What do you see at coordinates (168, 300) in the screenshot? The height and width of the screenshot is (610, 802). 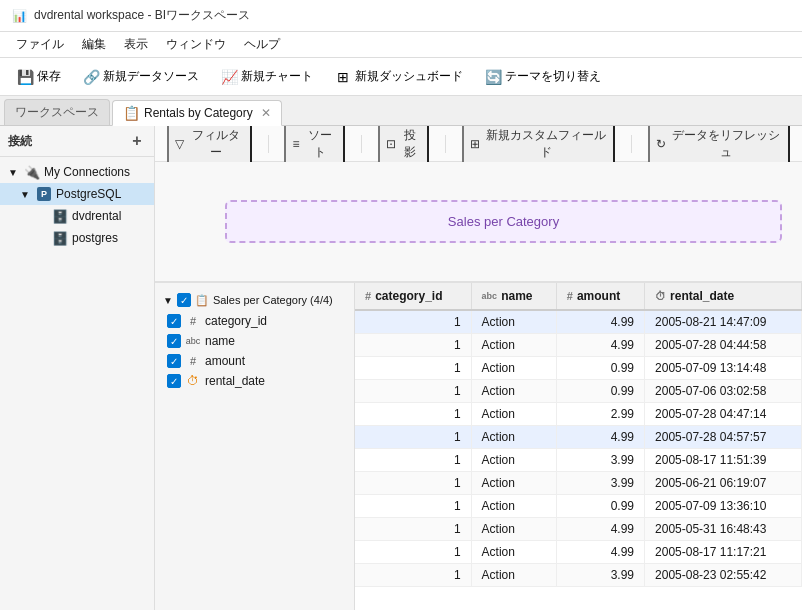 I see `group-chevron-icon: ▼` at bounding box center [168, 300].